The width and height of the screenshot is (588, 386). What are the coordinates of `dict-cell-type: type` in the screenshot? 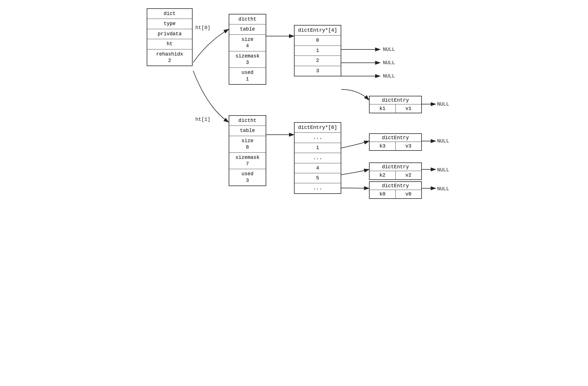 It's located at (170, 24).